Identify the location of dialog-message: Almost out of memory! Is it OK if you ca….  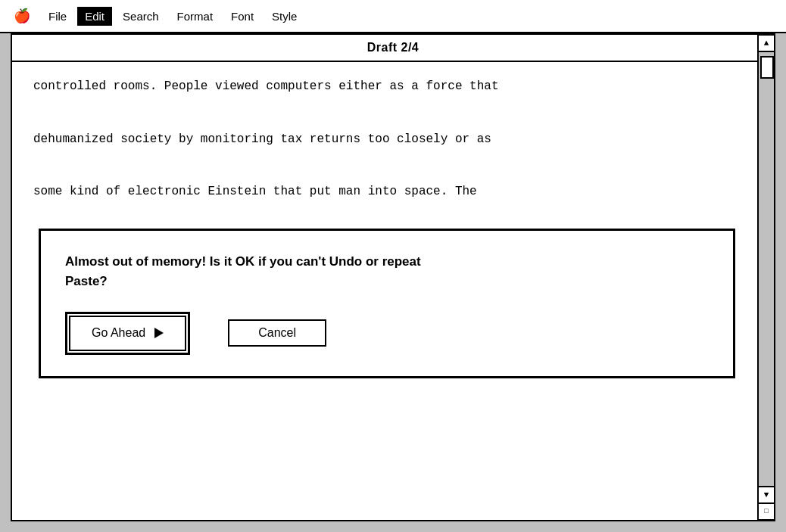
(387, 271).